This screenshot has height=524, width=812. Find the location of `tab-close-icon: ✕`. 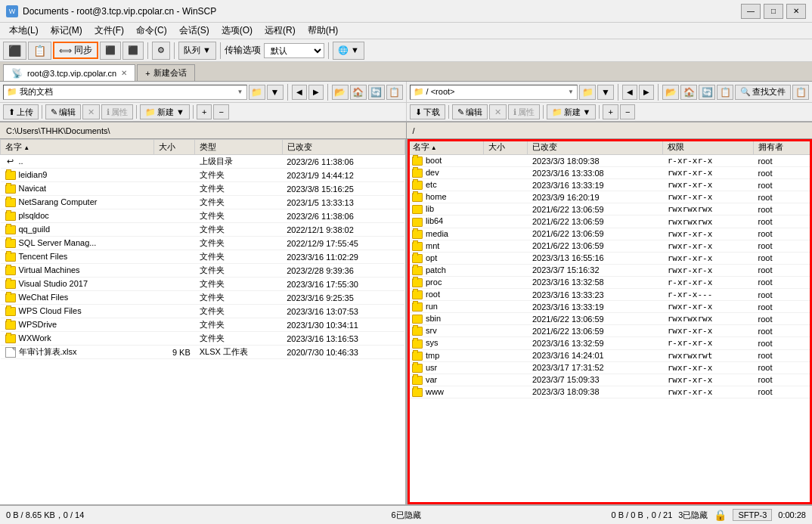

tab-close-icon: ✕ is located at coordinates (124, 73).